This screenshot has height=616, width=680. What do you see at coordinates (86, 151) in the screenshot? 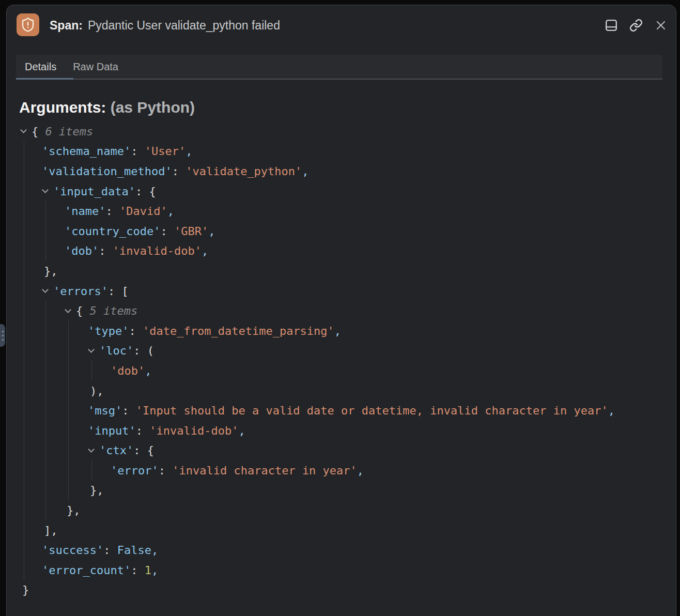
I see `code-token-key: 'schema_name'` at bounding box center [86, 151].